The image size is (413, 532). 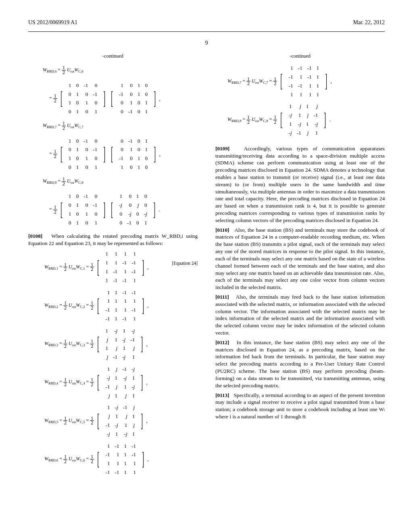 I want to click on publication-date: Mar. 22, 2012, so click(x=369, y=23).